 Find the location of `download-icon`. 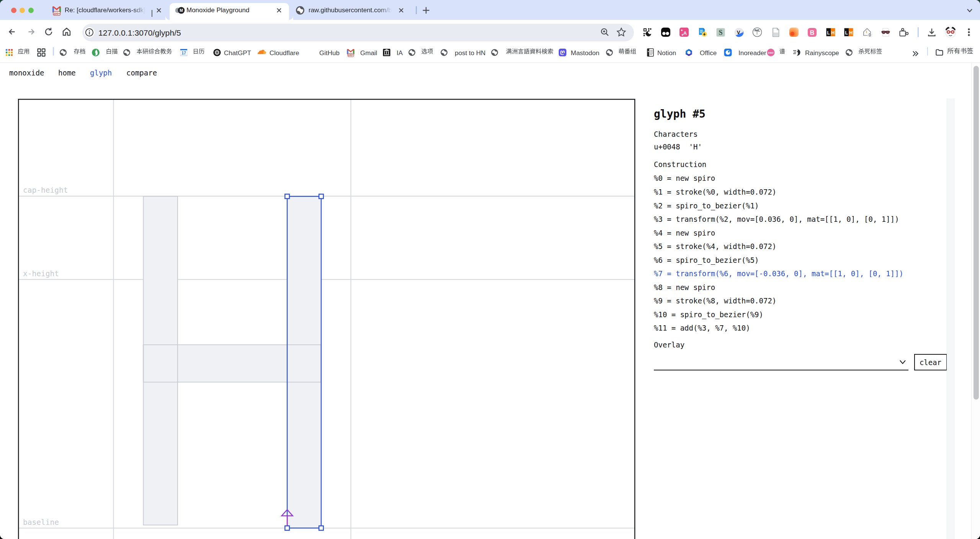

download-icon is located at coordinates (932, 32).